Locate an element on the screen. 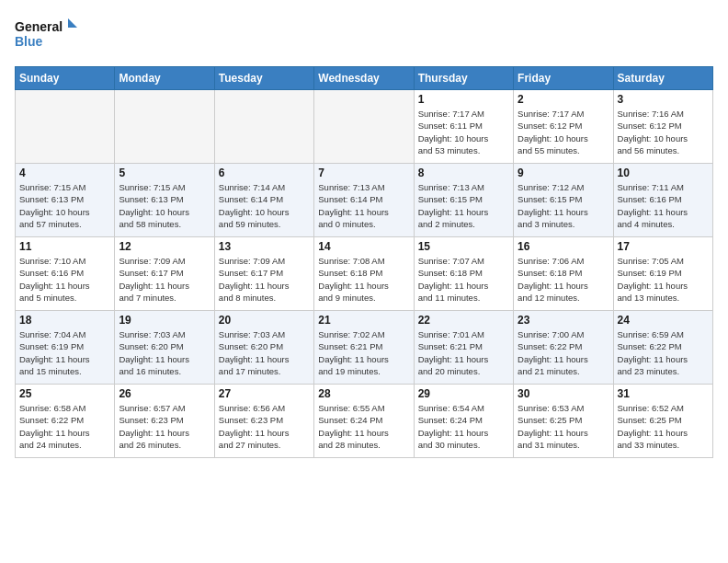 Image resolution: width=728 pixels, height=563 pixels. weekday-header-monday: Monday is located at coordinates (165, 79).